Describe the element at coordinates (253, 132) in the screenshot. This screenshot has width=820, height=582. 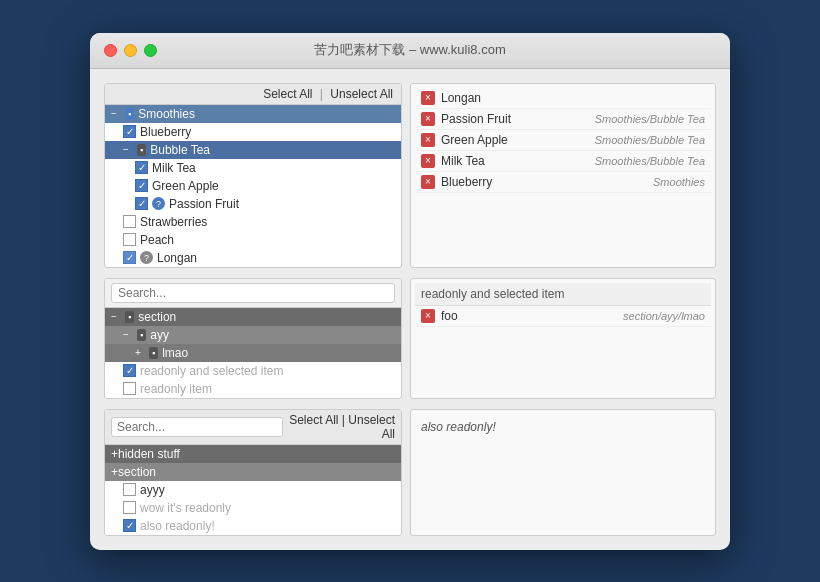
I see `blueberry-item: ✓ Blueberry` at that location.